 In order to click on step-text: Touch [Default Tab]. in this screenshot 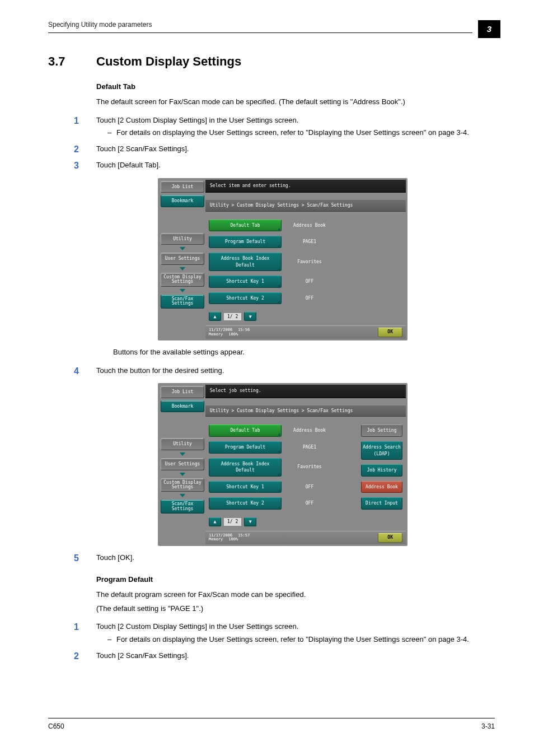, I will do `click(129, 165)`.